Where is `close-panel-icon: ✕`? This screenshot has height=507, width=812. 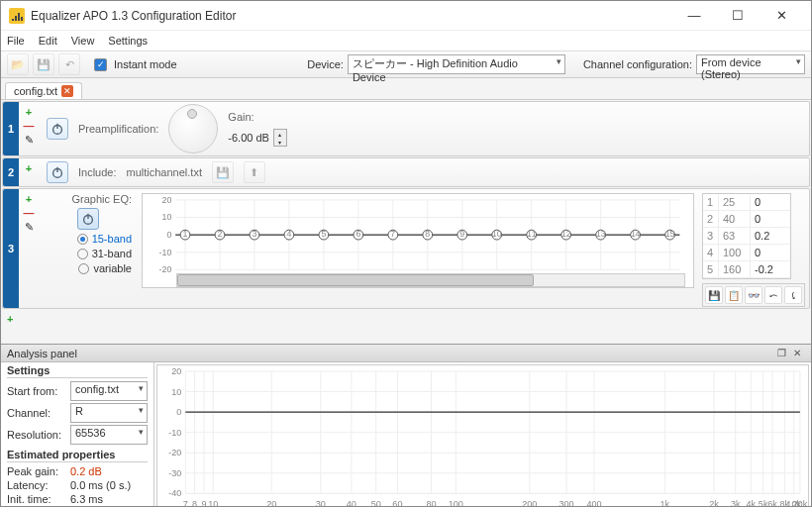 close-panel-icon: ✕ is located at coordinates (797, 354).